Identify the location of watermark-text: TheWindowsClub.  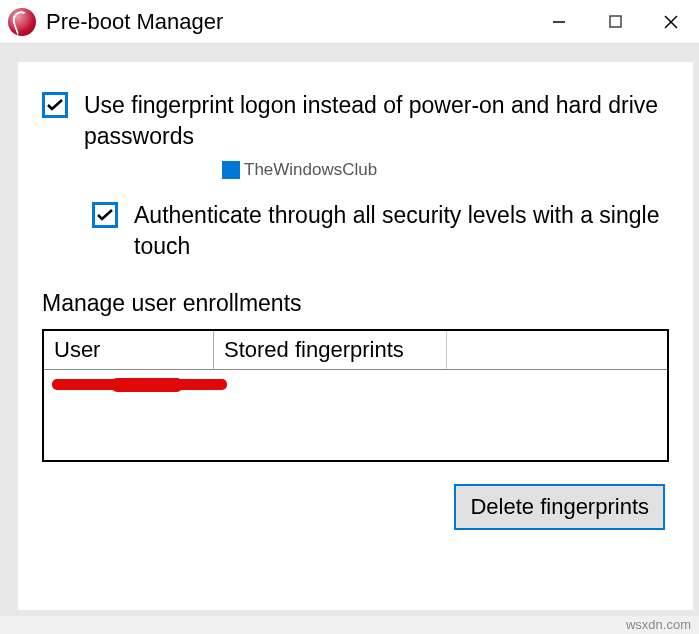
(310, 170).